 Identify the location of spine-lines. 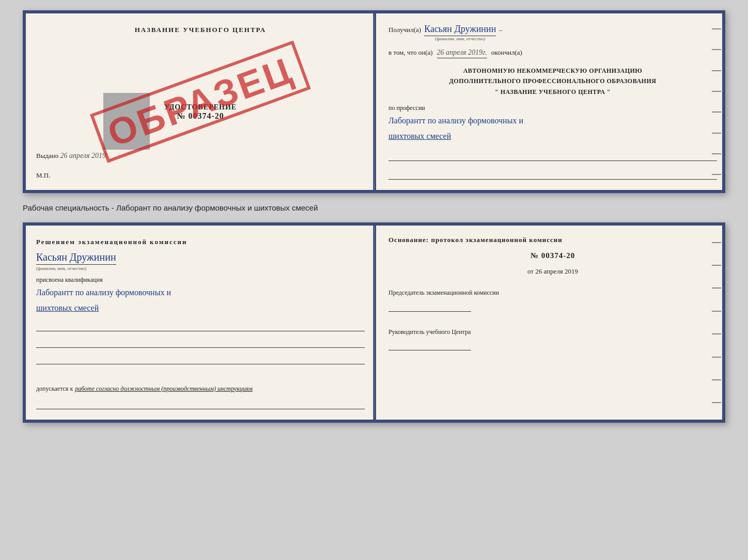
(716, 102).